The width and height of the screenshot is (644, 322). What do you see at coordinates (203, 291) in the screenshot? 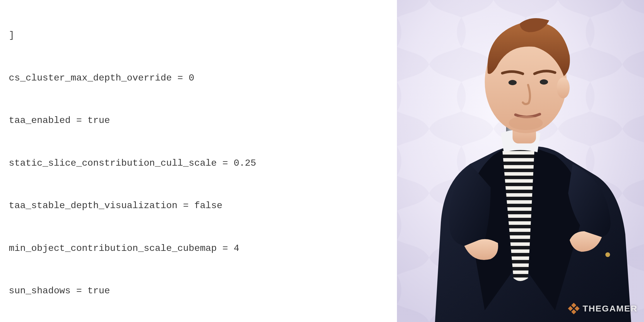
I see `config-line: sun_shadows = true` at bounding box center [203, 291].